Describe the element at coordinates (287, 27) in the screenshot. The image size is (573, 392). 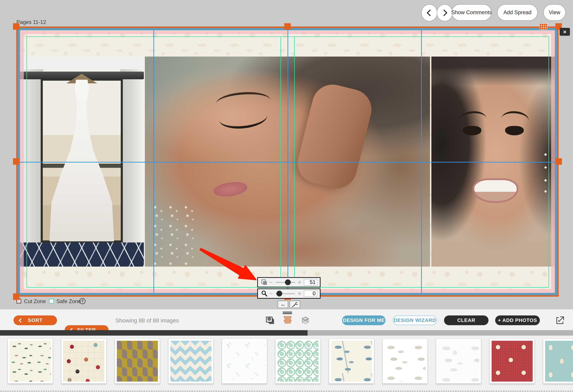
I see `handle-top-center` at that location.